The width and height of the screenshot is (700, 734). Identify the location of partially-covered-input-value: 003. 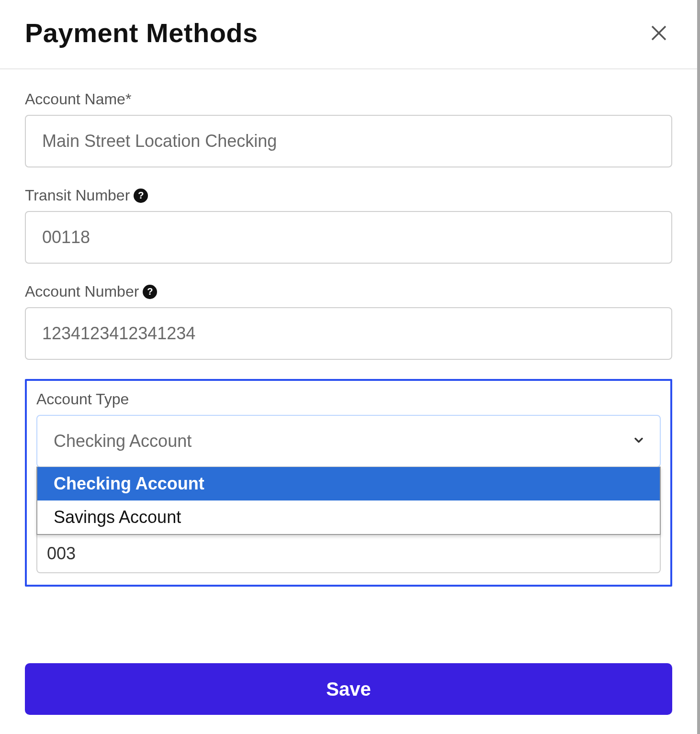
(349, 554).